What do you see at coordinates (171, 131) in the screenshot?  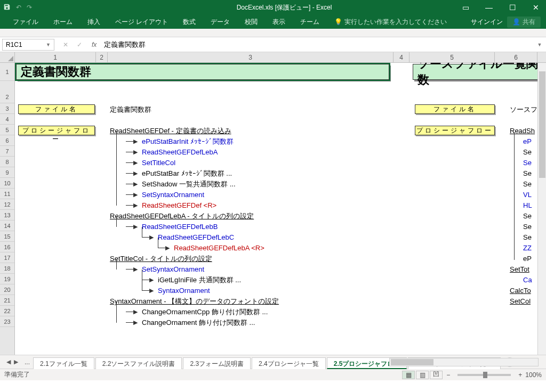 I see `flow-line: ReadSheetGEFDef - 定義書の読み込み` at bounding box center [171, 131].